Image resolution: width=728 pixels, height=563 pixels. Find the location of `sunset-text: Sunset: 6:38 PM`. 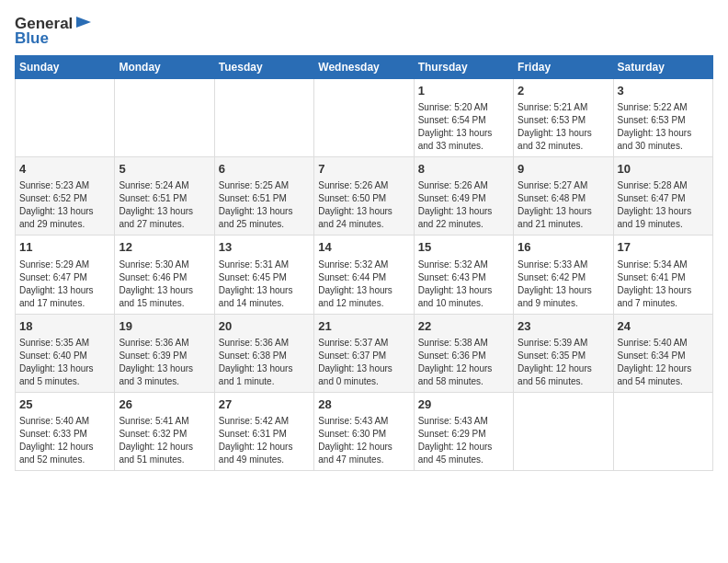

sunset-text: Sunset: 6:38 PM is located at coordinates (265, 356).